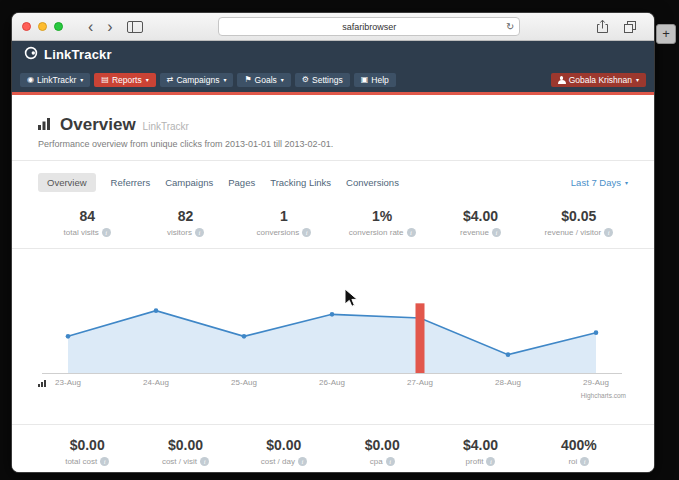 The image size is (679, 480). Describe the element at coordinates (562, 80) in the screenshot. I see `user-icon` at that location.